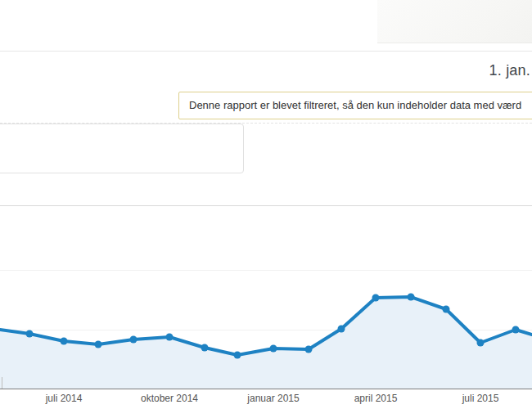  Describe the element at coordinates (266, 389) in the screenshot. I see `x-axis-line` at that location.